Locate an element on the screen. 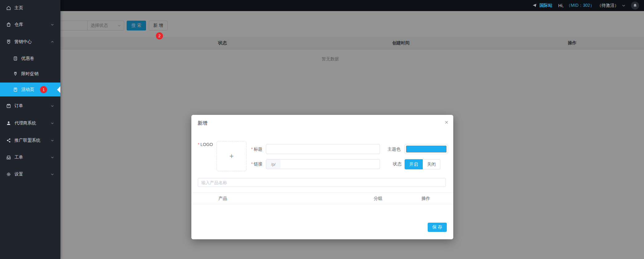  bag-icon is located at coordinates (9, 25).